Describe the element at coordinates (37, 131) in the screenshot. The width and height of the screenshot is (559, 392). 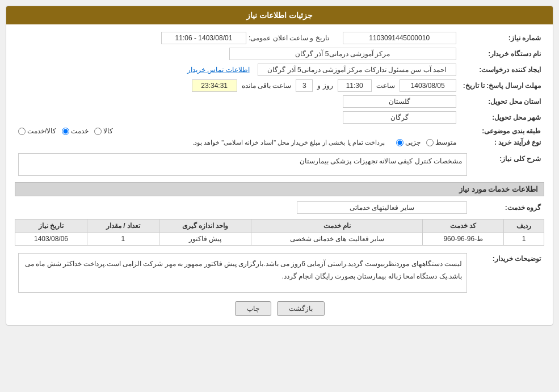
I see `category-kala-khadamat-option: کالا/خدمت` at that location.